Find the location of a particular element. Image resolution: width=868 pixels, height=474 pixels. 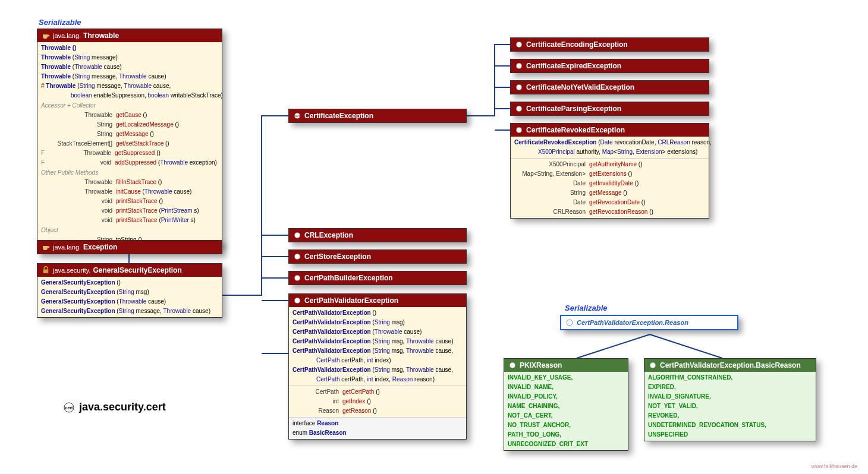

class-cert-exception: certCertificateException is located at coordinates (378, 116).